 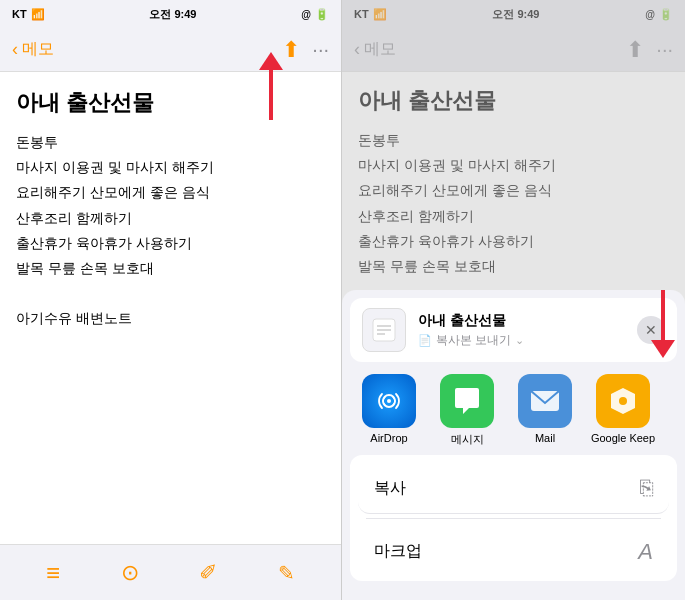 I want to click on note-line: 출산휴가 육아휴가 사용하기, so click(x=170, y=244).